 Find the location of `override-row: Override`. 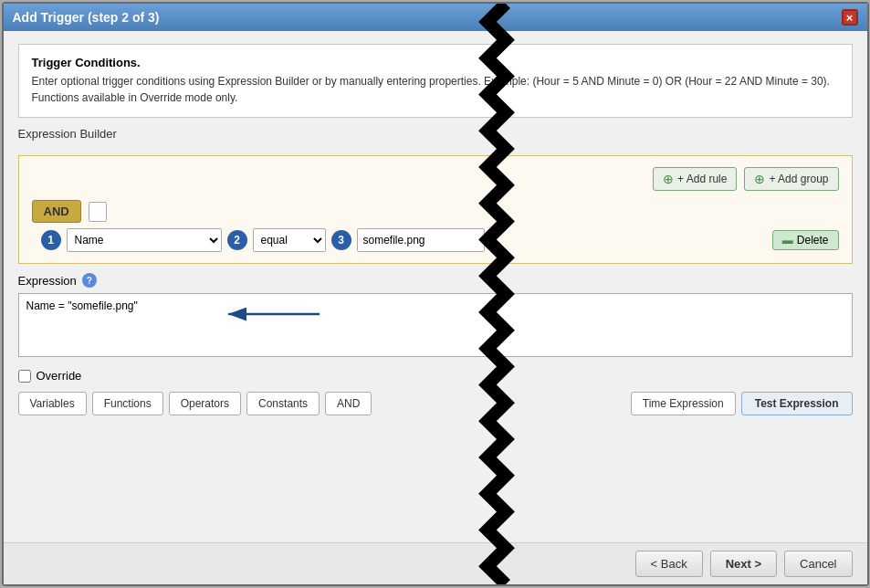

override-row: Override is located at coordinates (435, 376).